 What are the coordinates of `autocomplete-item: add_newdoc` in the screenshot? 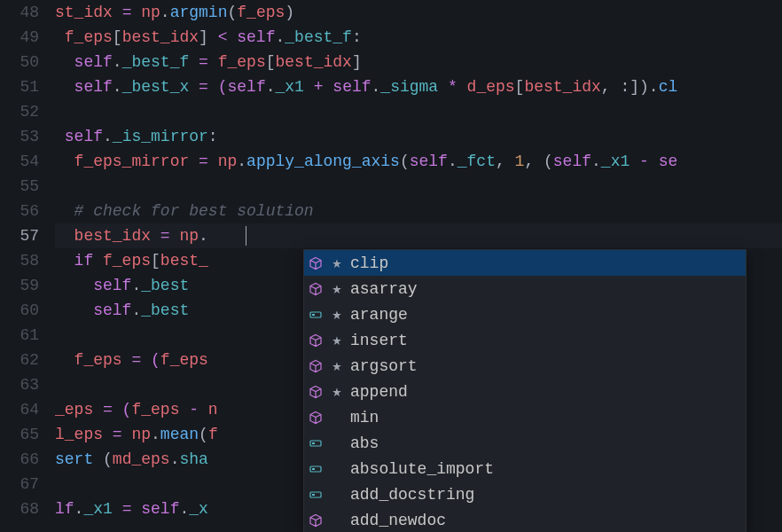 It's located at (525, 520).